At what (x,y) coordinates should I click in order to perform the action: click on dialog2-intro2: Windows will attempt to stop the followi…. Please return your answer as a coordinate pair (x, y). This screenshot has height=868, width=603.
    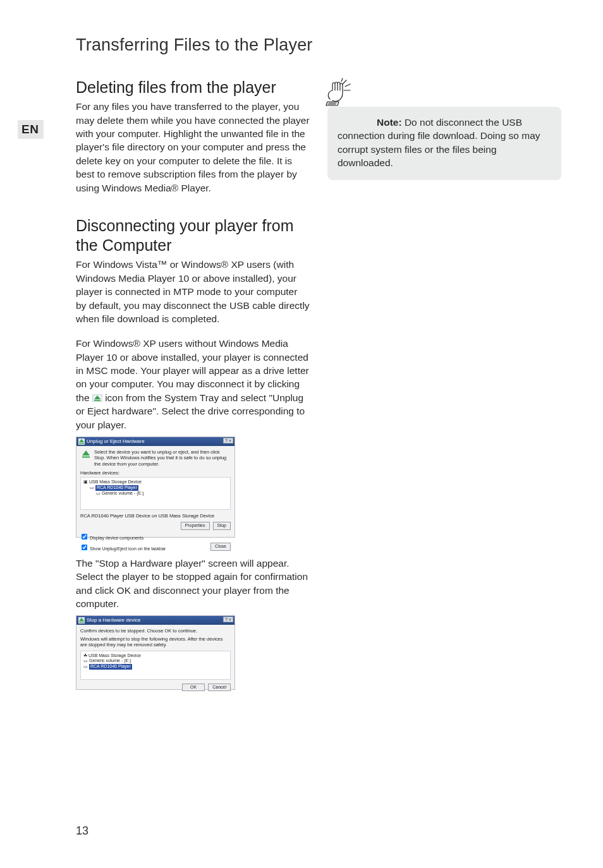
    Looking at the image, I should click on (155, 642).